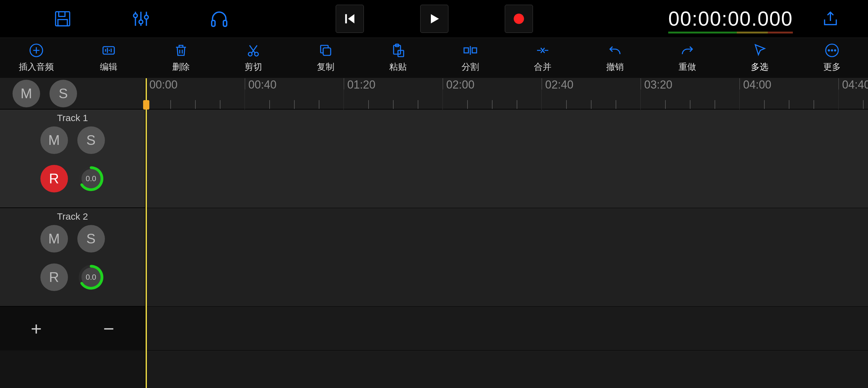 Image resolution: width=868 pixels, height=388 pixels. What do you see at coordinates (91, 179) in the screenshot?
I see `track1-volume-knob: 0.0` at bounding box center [91, 179].